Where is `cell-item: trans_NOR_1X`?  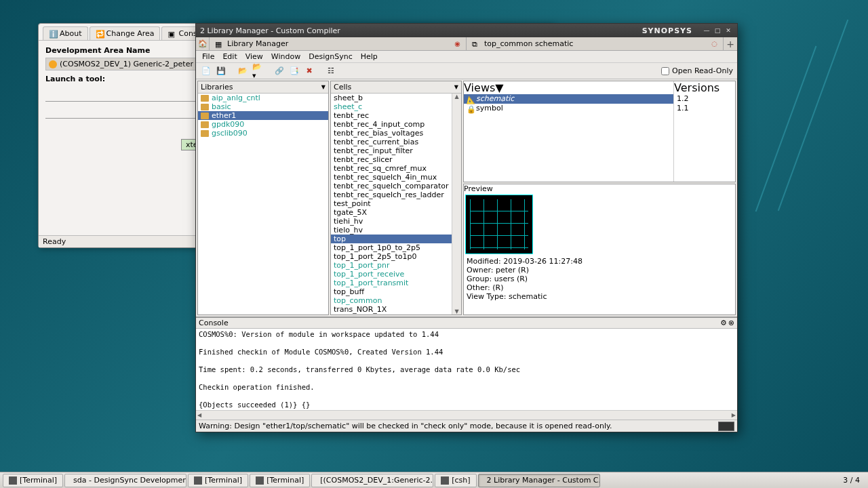 cell-item: trans_NOR_1X is located at coordinates (391, 309).